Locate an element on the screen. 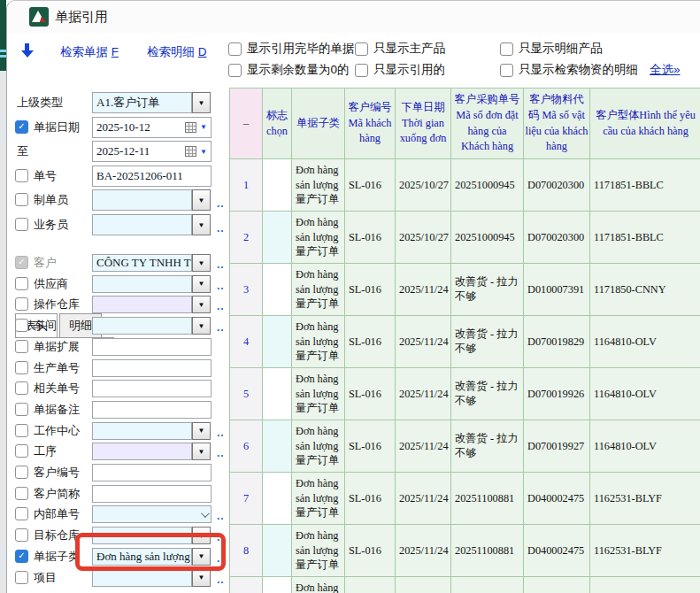 The image size is (700, 593). cell-model: 1171850-CNNY is located at coordinates (645, 290).